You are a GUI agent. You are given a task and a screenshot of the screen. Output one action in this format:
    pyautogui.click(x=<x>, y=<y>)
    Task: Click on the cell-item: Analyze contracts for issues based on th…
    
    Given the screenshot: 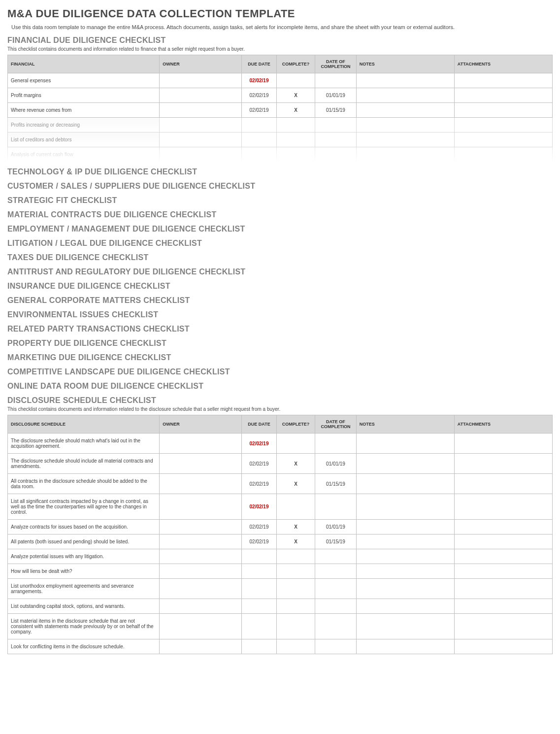 What is the action you would take?
    pyautogui.click(x=84, y=527)
    